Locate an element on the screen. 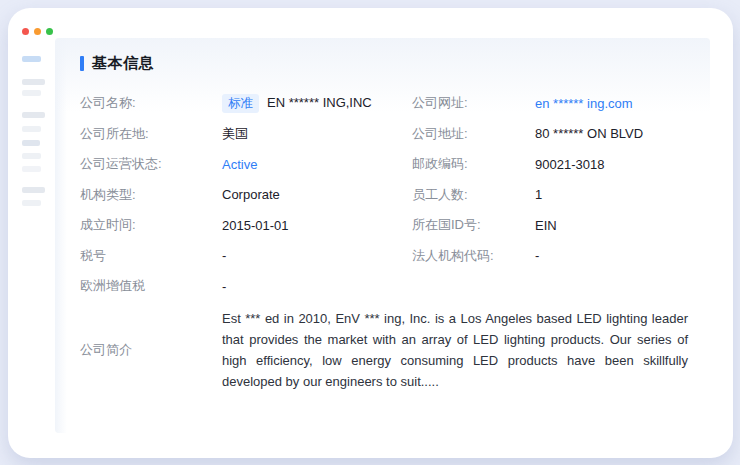 Image resolution: width=740 pixels, height=465 pixels. field-label-company-address: 公司地址: is located at coordinates (474, 134).